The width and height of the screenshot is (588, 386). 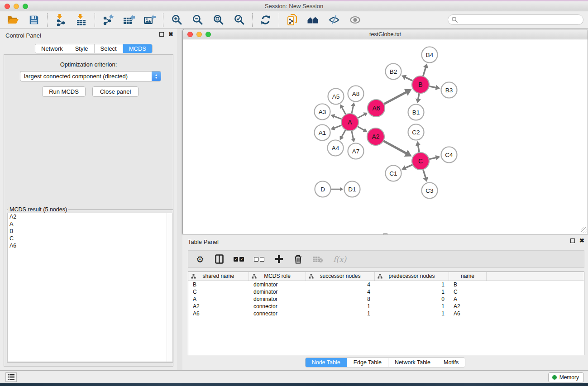 I want to click on export-image-button, so click(x=150, y=20).